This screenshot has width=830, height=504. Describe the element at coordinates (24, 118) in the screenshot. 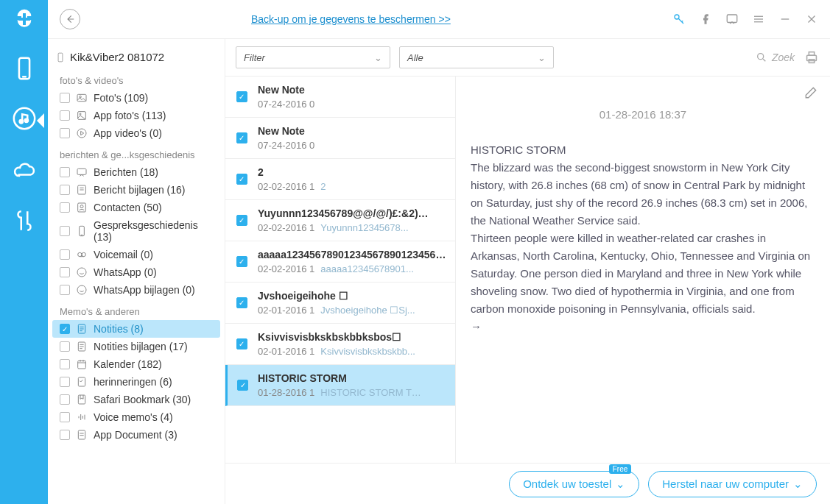

I see `music-icon` at that location.